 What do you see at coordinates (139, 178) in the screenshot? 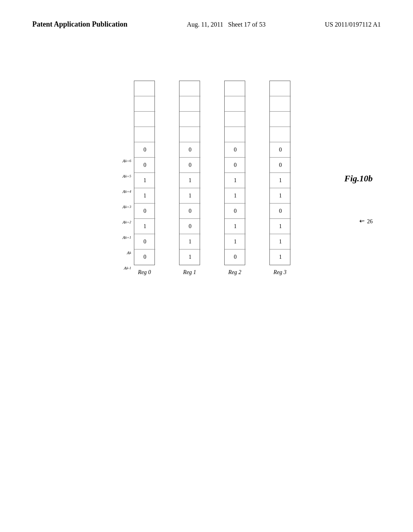
I see `reg0-wrapper: Ak+6 Ak+5 Ak+4 Ak+3 Ak+2 Ak+1 Ak Ak-1 0 …` at bounding box center [139, 178].